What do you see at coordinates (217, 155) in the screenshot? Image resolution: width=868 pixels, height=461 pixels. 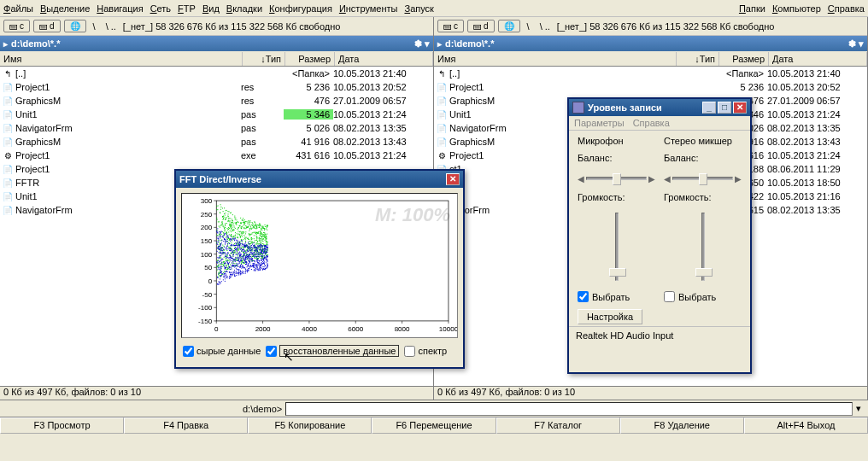 I see `file-row: ⚙Project1exe431 61610.05.2013 21:24` at bounding box center [217, 155].